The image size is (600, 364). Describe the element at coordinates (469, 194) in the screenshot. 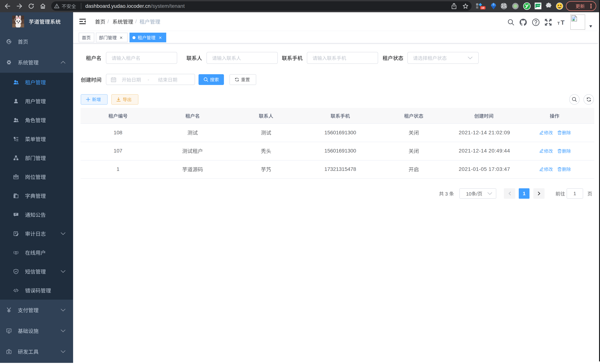

I see `svg-text: 10` at that location.